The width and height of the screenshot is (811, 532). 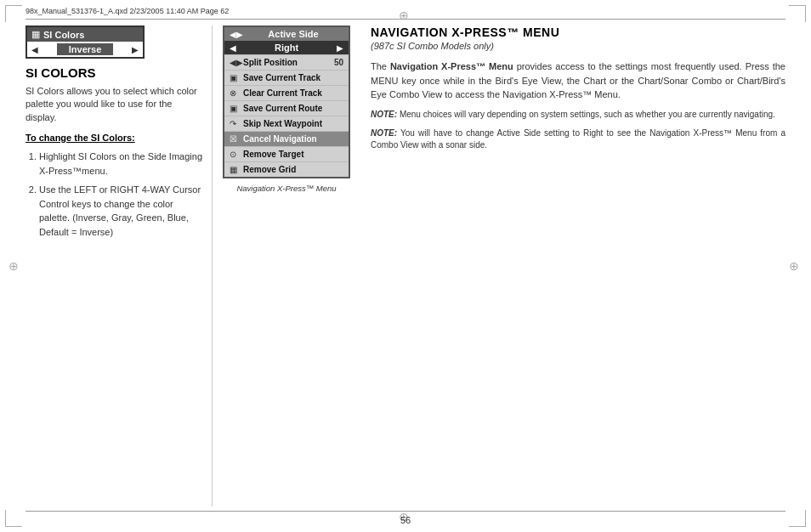 What do you see at coordinates (35, 49) in the screenshot?
I see `arrow-left-icon: ◀` at bounding box center [35, 49].